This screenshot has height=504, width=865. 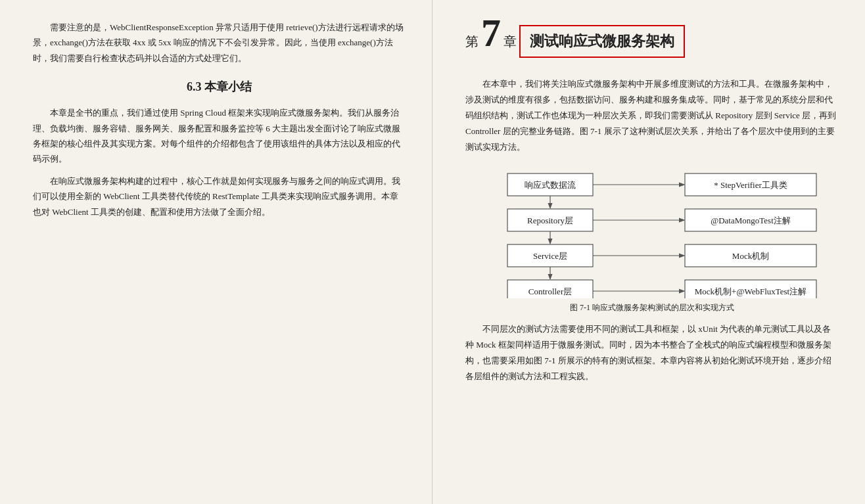 What do you see at coordinates (652, 233) in the screenshot?
I see `diagram-container: 响应式数据流 Repository层 Service层 Controller层 …` at bounding box center [652, 233].